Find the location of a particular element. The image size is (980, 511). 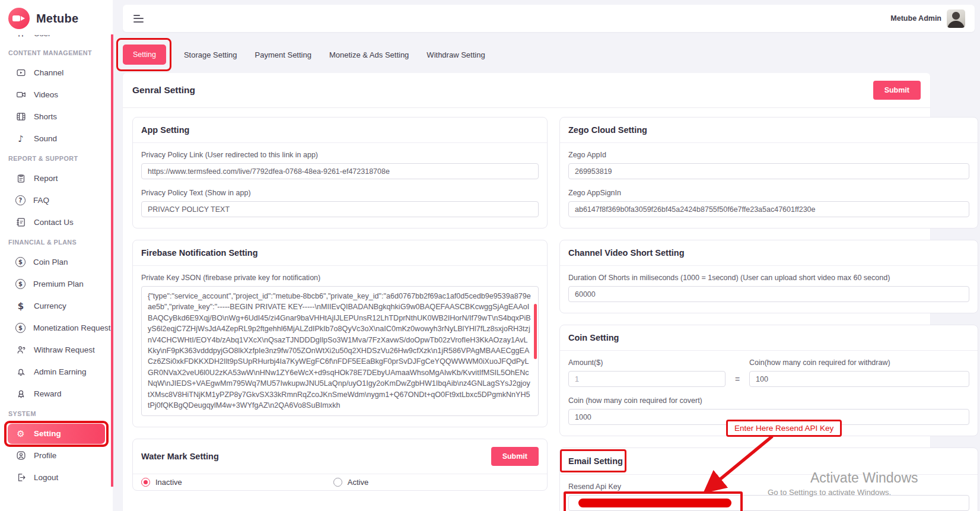

private-key-json-label: Private Key JSON (firebase private key f… is located at coordinates (340, 278).